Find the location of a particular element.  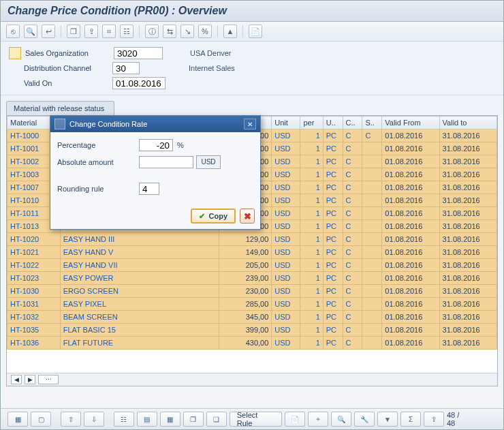

amount-cell: 239,00 is located at coordinates (245, 278).